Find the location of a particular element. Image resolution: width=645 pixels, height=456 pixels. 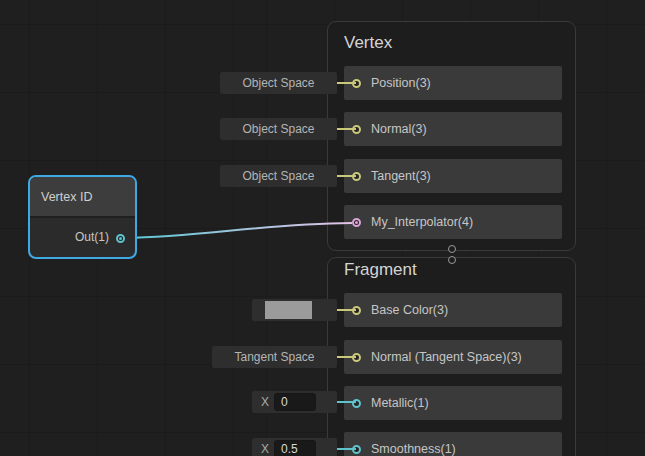

stack-row-label: Metallic(1) is located at coordinates (400, 403).